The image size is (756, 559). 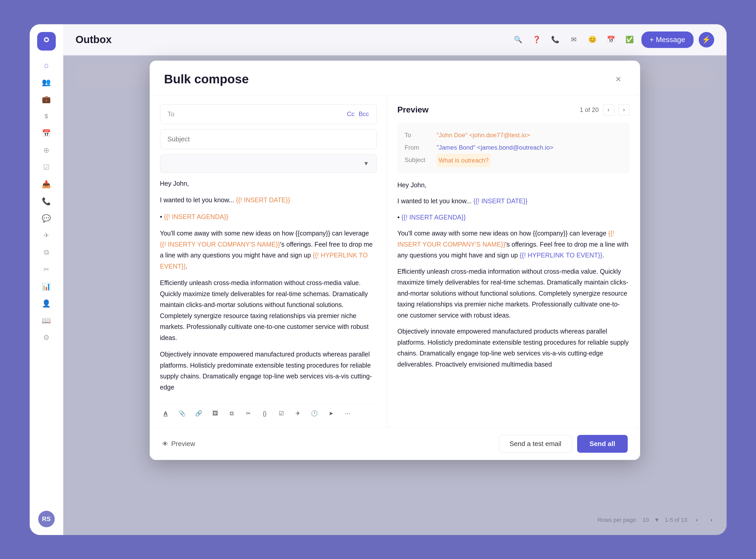 I want to click on body-line1: I wanted to let you know... {{! INSERT D…, so click(x=268, y=200).